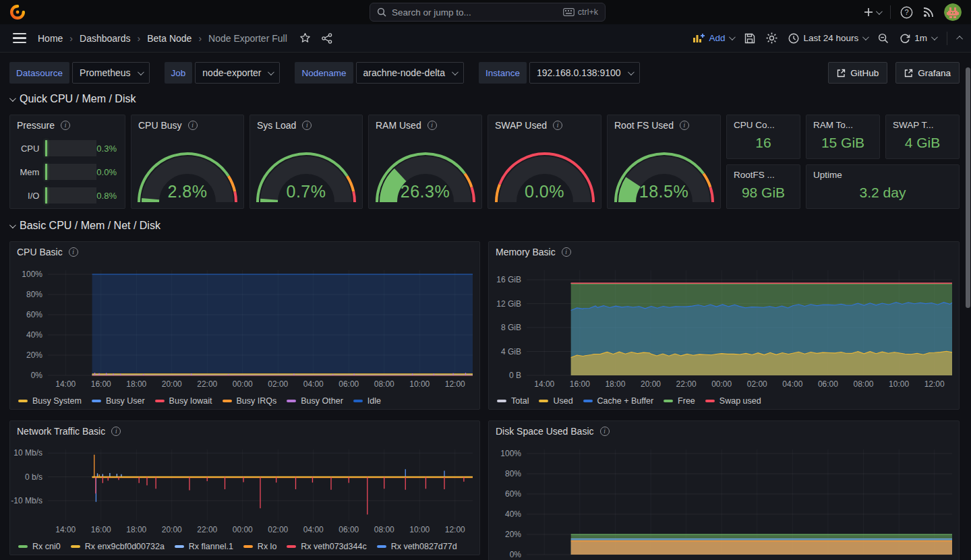 The height and width of the screenshot is (560, 971). What do you see at coordinates (125, 547) in the screenshot?
I see `legend-label: Rx enx9cbf0d00732a` at bounding box center [125, 547].